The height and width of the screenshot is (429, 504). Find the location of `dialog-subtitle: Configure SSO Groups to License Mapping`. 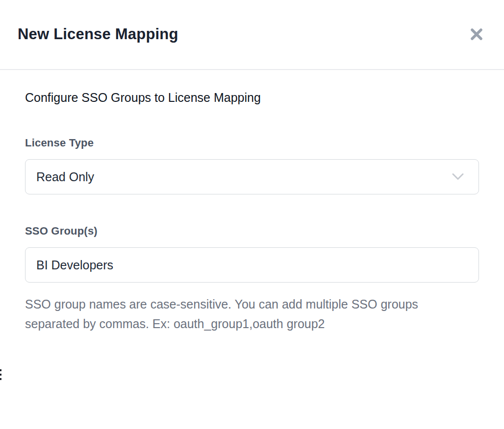

dialog-subtitle: Configure SSO Groups to License Mapping is located at coordinates (143, 98).